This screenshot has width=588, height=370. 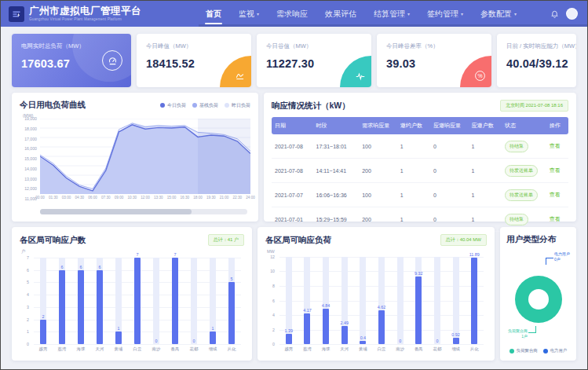 What do you see at coordinates (314, 60) in the screenshot?
I see `kpi-card-today-valley: 今日谷值（MW） 11227.30` at bounding box center [314, 60].